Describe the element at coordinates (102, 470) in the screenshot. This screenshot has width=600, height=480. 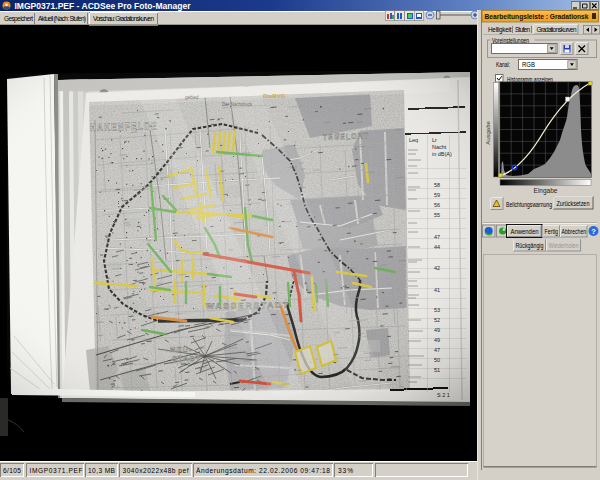
I see `svg-text: 10,3 MB` at that location.